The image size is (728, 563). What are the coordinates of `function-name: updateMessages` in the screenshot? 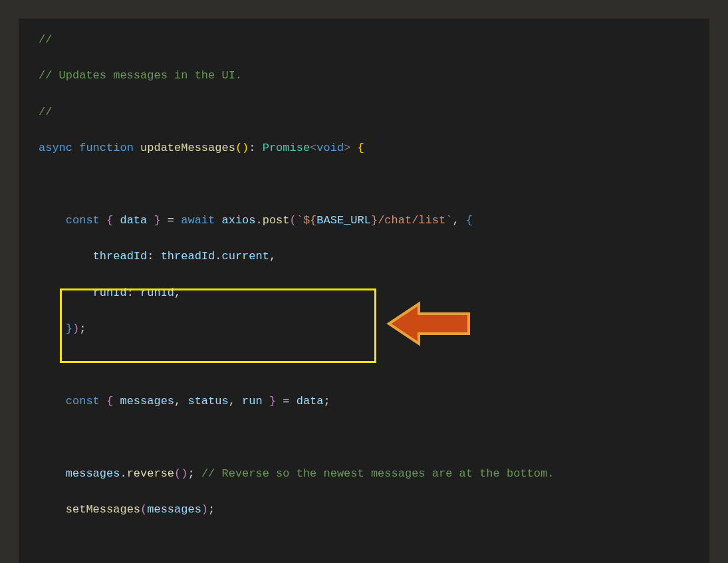 It's located at (187, 148).